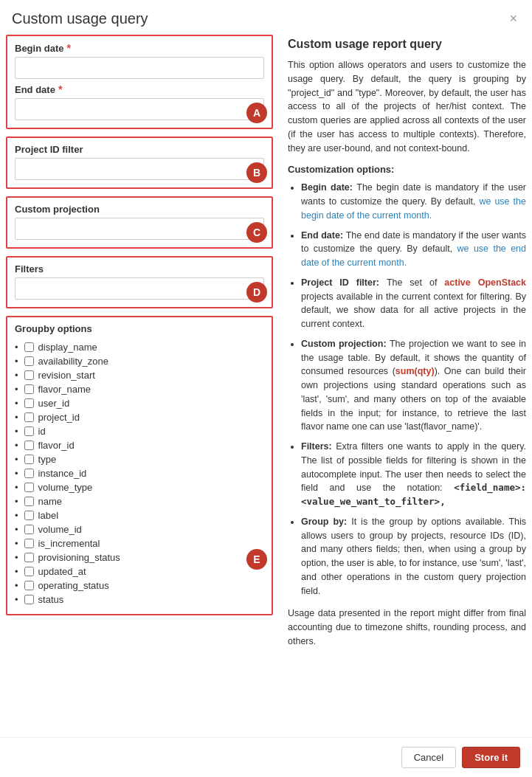 This screenshot has height=777, width=532. What do you see at coordinates (30, 431) in the screenshot?
I see `checkbox-id` at bounding box center [30, 431].